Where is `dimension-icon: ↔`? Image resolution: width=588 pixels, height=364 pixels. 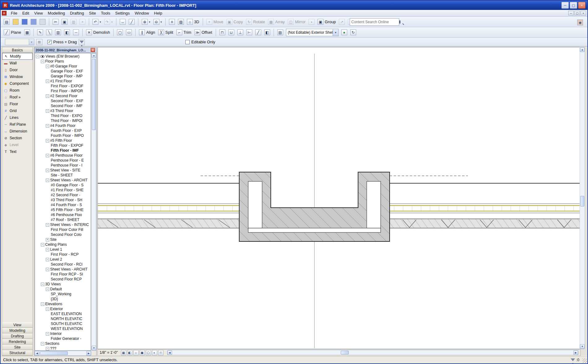
dimension-icon: ↔ is located at coordinates (123, 22).